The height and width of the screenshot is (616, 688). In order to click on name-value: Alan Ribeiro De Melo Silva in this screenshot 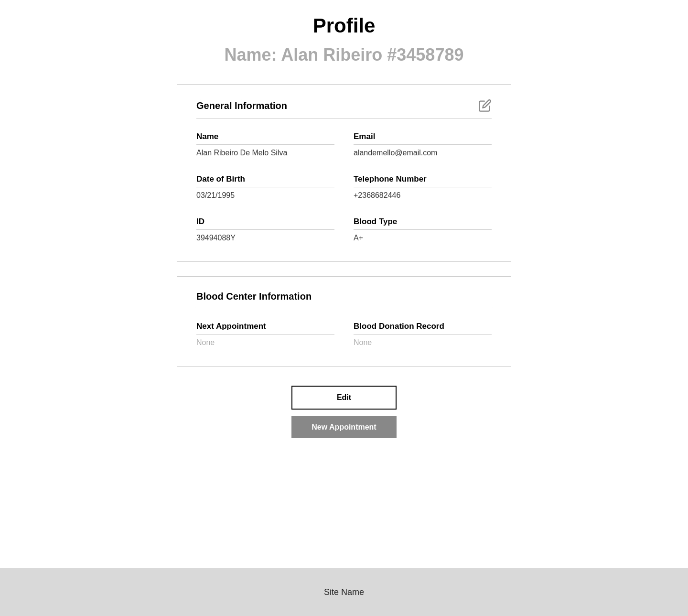, I will do `click(266, 153)`.